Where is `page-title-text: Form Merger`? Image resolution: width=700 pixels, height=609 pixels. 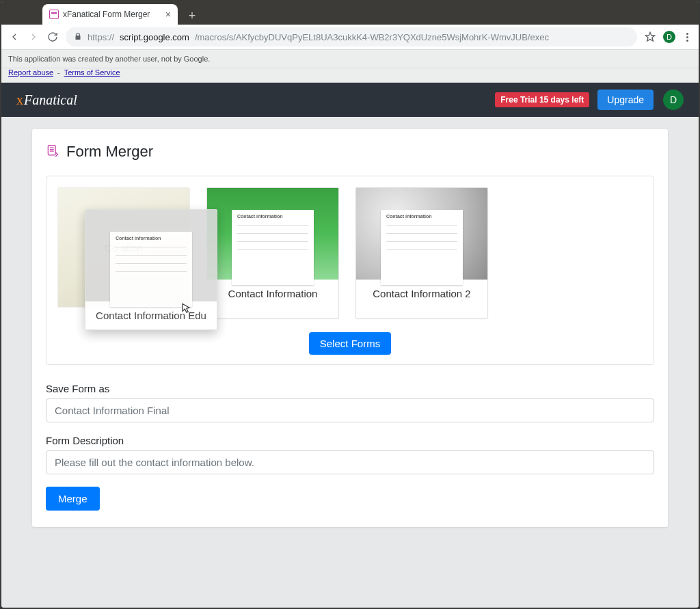
page-title-text: Form Merger is located at coordinates (109, 152).